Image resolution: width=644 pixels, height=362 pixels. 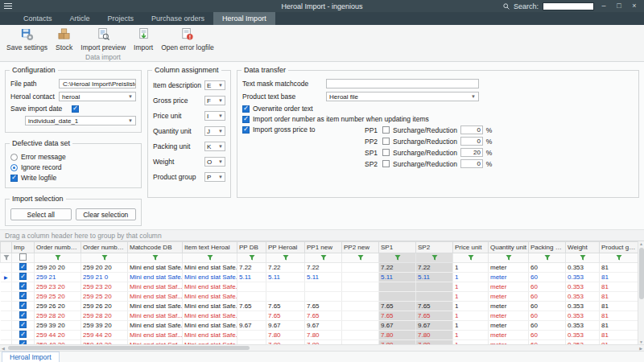 What do you see at coordinates (215, 162) in the screenshot?
I see `assignment-select-weight: O▼` at bounding box center [215, 162].